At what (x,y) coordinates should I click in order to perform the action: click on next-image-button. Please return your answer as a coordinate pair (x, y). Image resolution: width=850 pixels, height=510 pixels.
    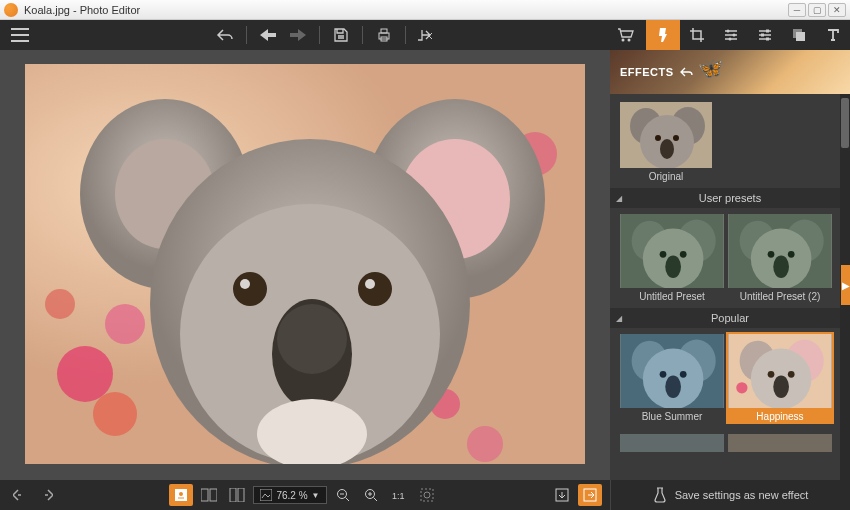
    Looking at the image, I should click on (46, 495).